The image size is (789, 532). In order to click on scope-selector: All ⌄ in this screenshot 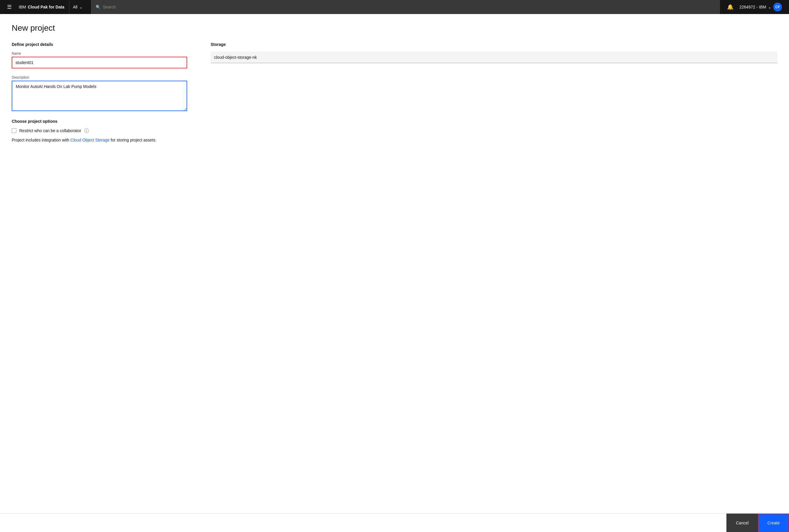, I will do `click(77, 7)`.